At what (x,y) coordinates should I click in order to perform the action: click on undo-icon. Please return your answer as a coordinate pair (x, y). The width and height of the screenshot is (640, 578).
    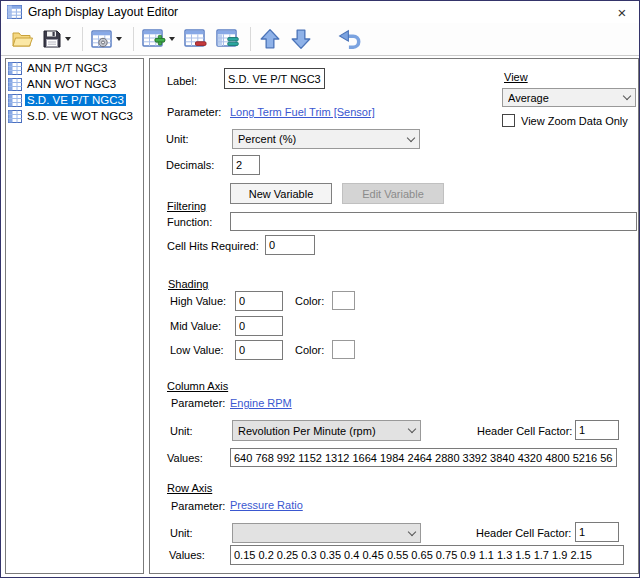
    Looking at the image, I should click on (350, 40).